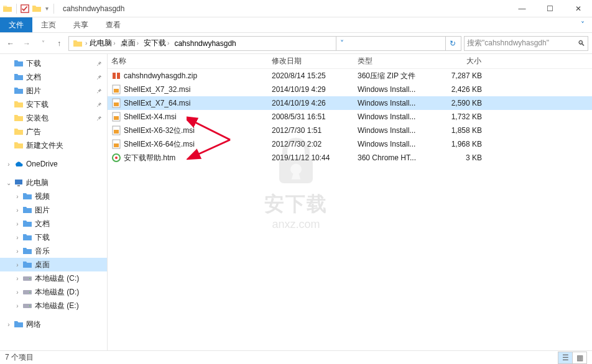 The height and width of the screenshot is (364, 592). What do you see at coordinates (59, 43) in the screenshot?
I see `nav-up-button: ↑` at bounding box center [59, 43].